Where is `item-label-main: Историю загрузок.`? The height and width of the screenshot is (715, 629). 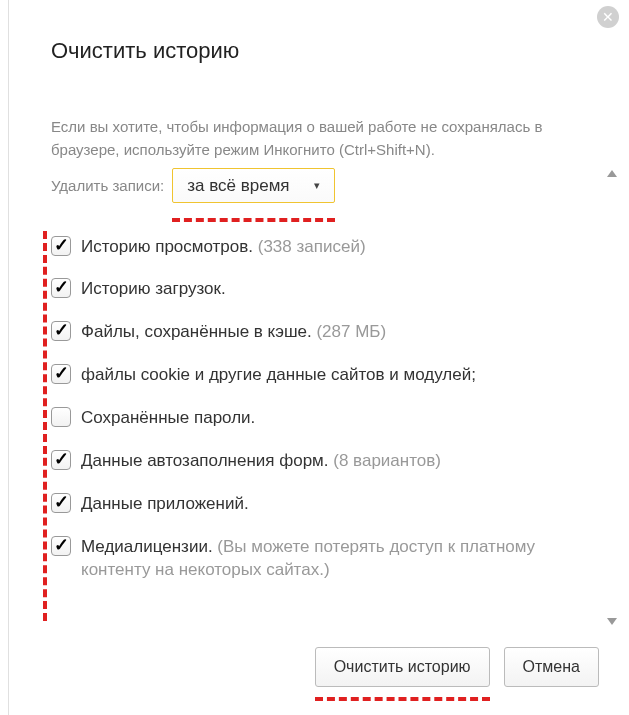 item-label-main: Историю загрузок. is located at coordinates (154, 288).